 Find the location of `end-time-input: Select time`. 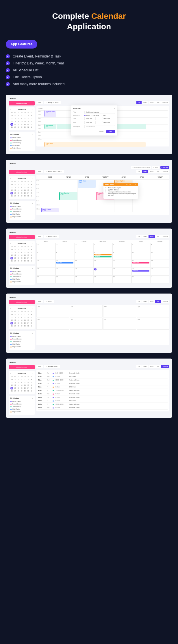

end-time-input: Select time is located at coordinates (107, 123).